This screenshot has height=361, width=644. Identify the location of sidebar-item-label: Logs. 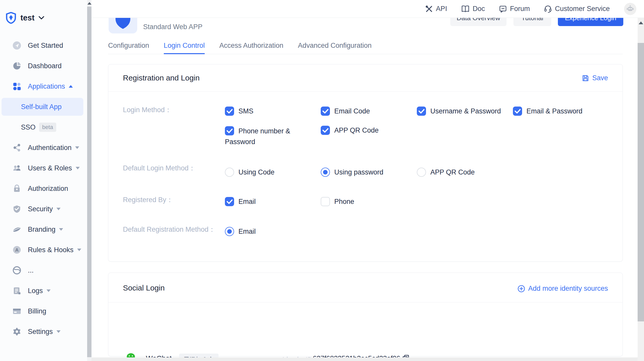
(35, 291).